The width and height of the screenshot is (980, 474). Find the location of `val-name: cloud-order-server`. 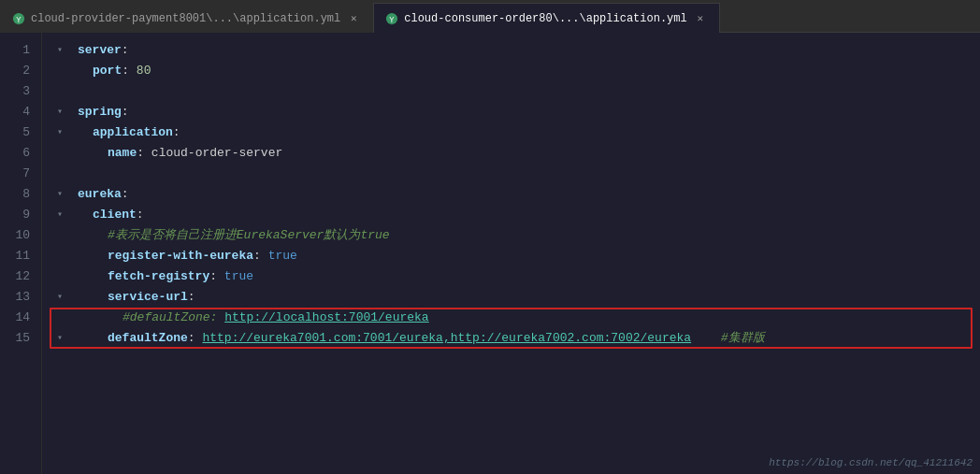

val-name: cloud-order-server is located at coordinates (217, 153).